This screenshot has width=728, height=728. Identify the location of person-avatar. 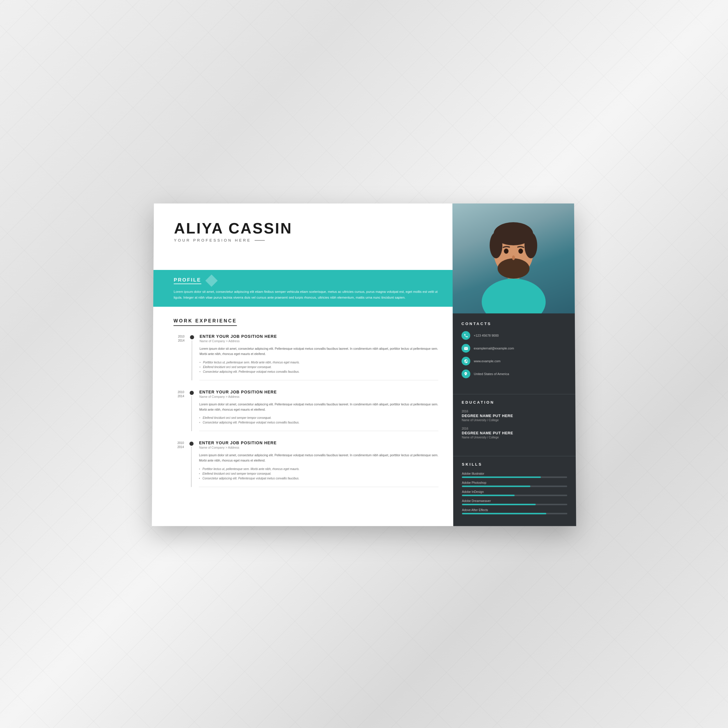
(513, 258).